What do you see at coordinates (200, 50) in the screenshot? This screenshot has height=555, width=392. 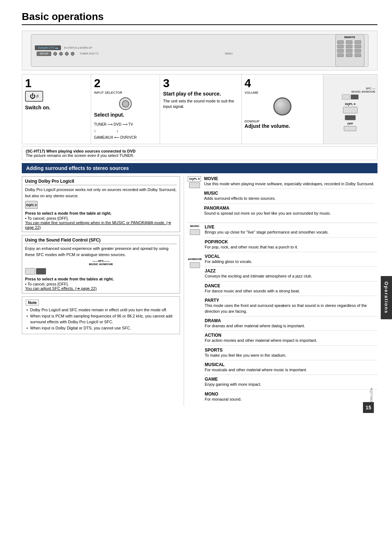 I see `device-image: Dolby⊕ DTS ▬ IN STATUS ● DOWN UP SETUP T…` at bounding box center [200, 50].